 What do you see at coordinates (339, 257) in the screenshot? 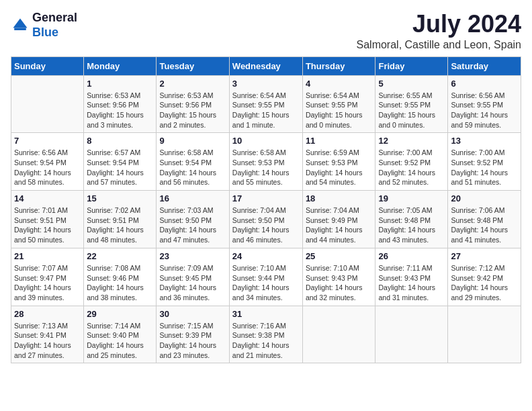
I see `day-number: 25` at bounding box center [339, 257].